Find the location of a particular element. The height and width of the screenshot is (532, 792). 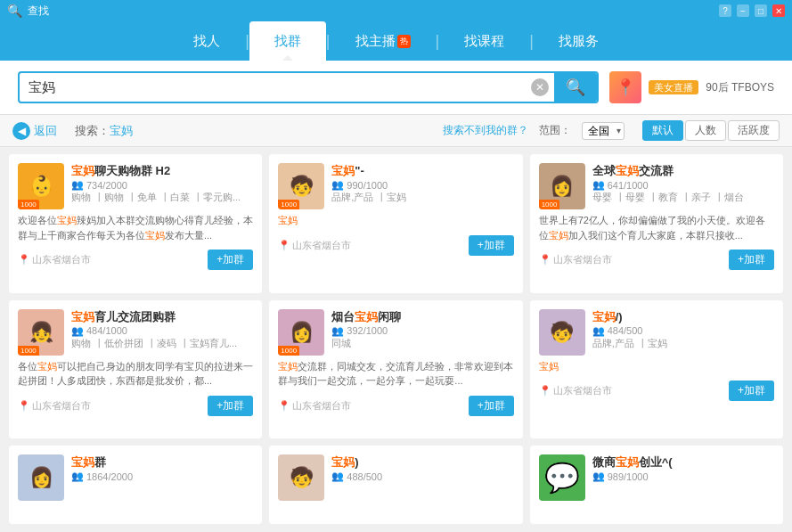

group-desc: 欢迎各位宝妈辣妈加入本群交流购物心得育儿经验，本群与上千商家合作每天为各位宝妈发… is located at coordinates (135, 228).